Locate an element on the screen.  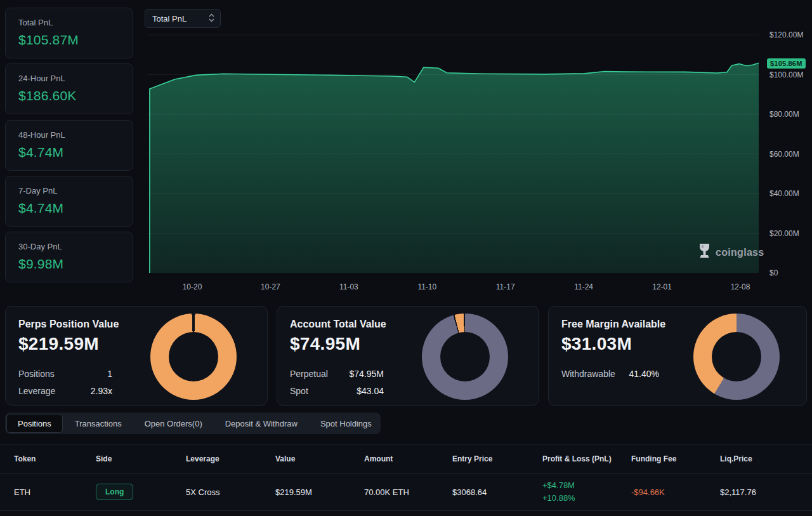
detail-label: Perpetual is located at coordinates (309, 374).